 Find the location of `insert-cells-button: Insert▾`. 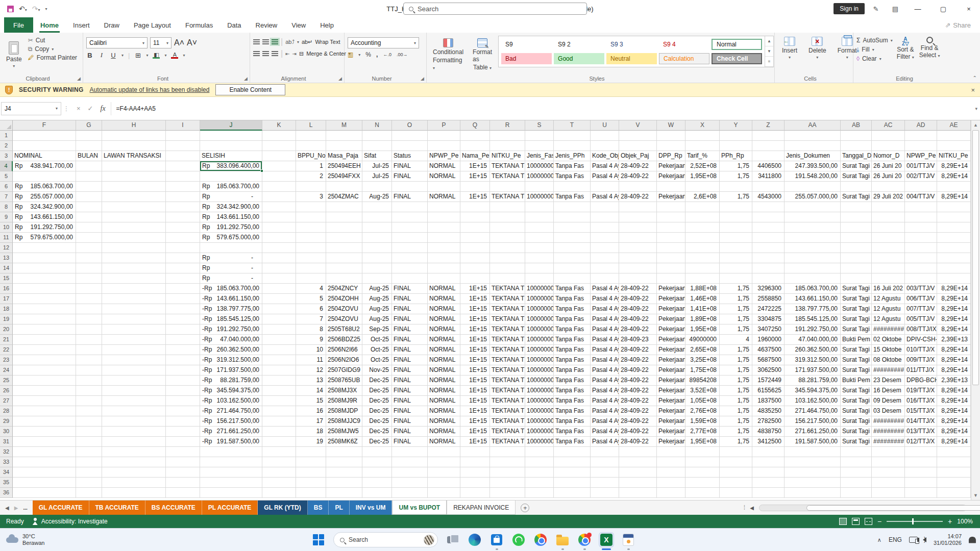

insert-cells-button: Insert▾ is located at coordinates (790, 55).